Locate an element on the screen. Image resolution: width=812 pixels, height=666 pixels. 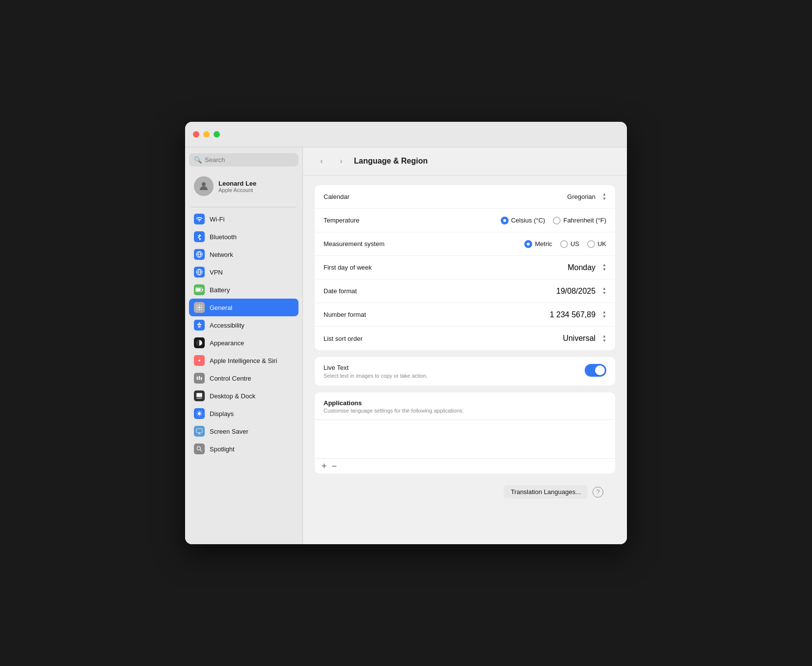
measurement-uk-option: UK is located at coordinates (597, 244).